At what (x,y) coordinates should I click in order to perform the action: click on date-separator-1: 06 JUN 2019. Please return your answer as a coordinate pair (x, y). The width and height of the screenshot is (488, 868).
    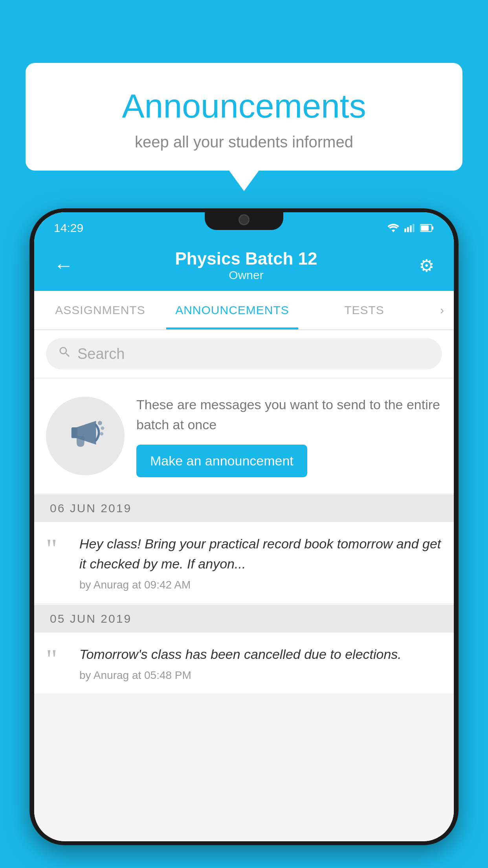
    Looking at the image, I should click on (244, 508).